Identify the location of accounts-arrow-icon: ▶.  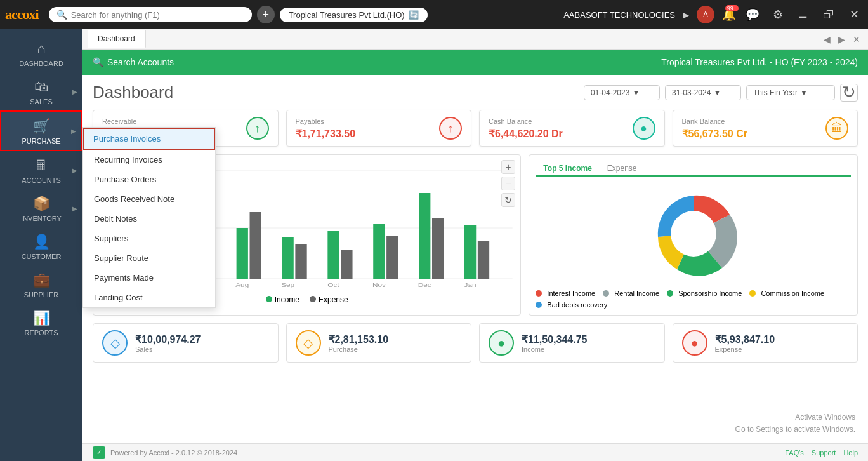
(75, 170).